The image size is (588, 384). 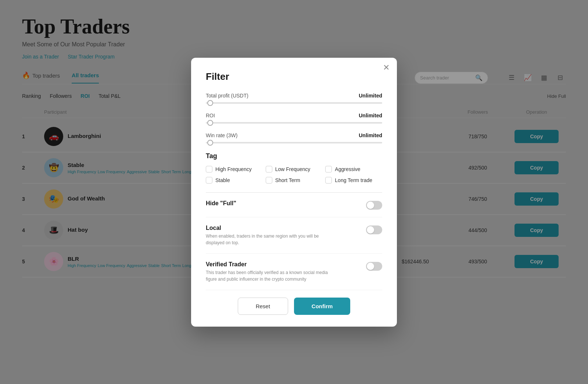 What do you see at coordinates (294, 156) in the screenshot?
I see `tag-section-title: Tag` at bounding box center [294, 156].